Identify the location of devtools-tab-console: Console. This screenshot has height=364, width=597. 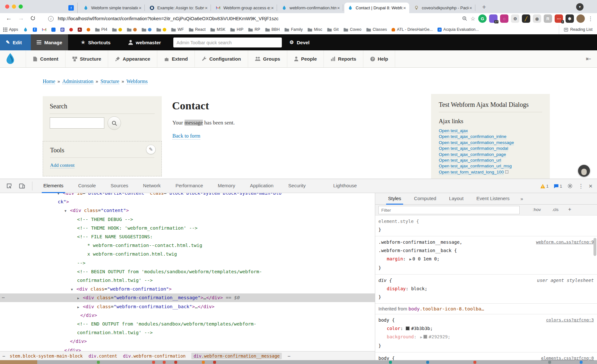
(87, 186).